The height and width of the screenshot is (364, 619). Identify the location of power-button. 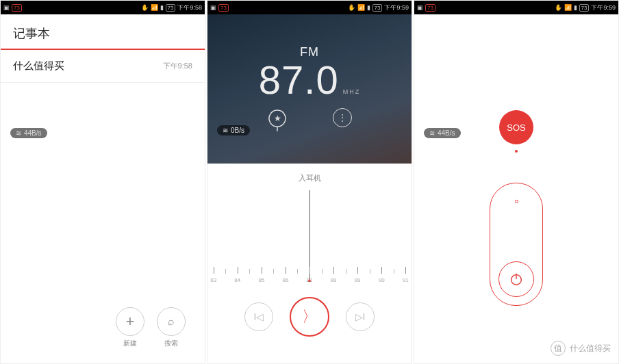
(516, 279).